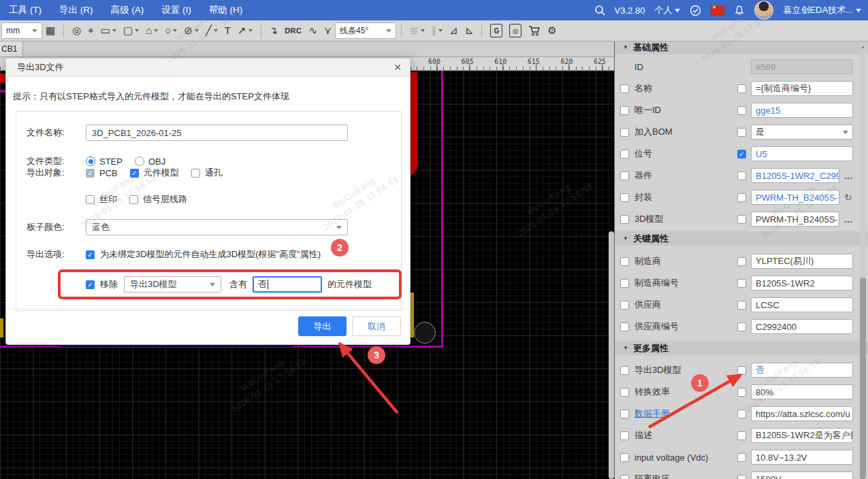 The image size is (868, 479). I want to click on user-avatar, so click(764, 10).